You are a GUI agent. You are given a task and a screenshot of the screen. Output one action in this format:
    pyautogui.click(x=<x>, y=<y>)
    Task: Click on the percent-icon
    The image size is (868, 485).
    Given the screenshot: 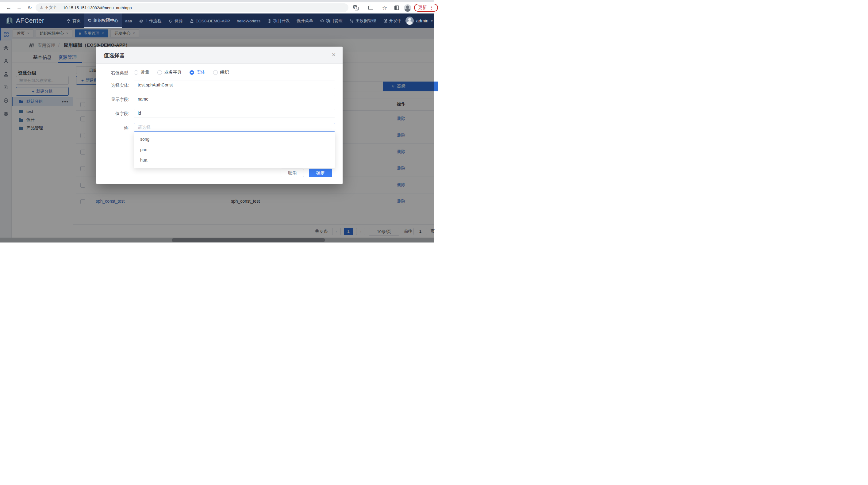 What is the action you would take?
    pyautogui.click(x=352, y=21)
    